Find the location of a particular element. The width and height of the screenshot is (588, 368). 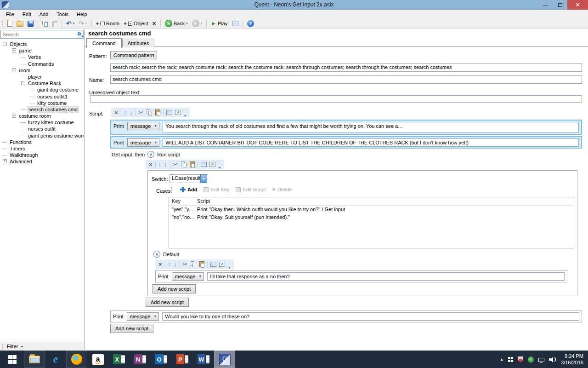

print-message-field: You search through the rack of old costu… is located at coordinates (371, 127).